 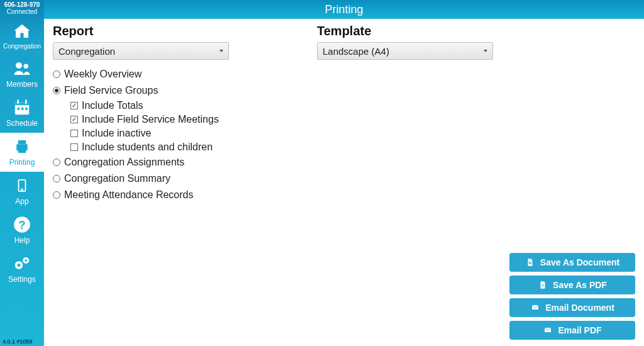 What do you see at coordinates (530, 263) in the screenshot?
I see `svg-text: W` at bounding box center [530, 263].